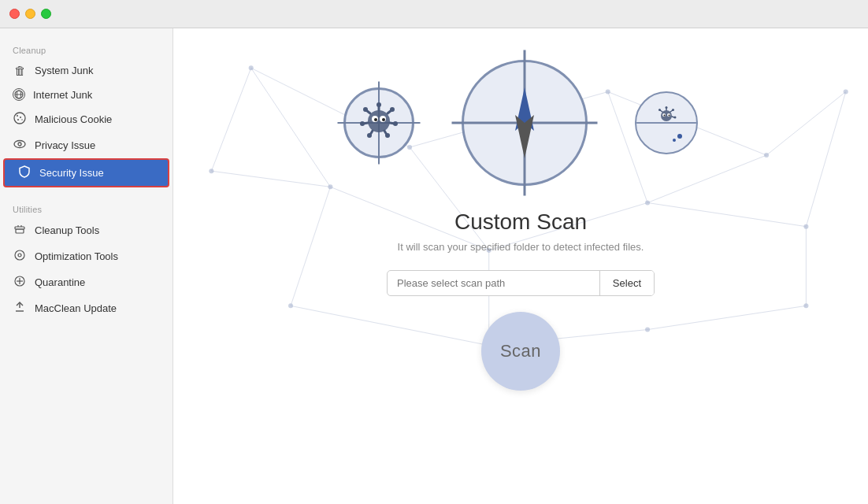  I want to click on sidebar-item-label: Internet Junk, so click(63, 94).